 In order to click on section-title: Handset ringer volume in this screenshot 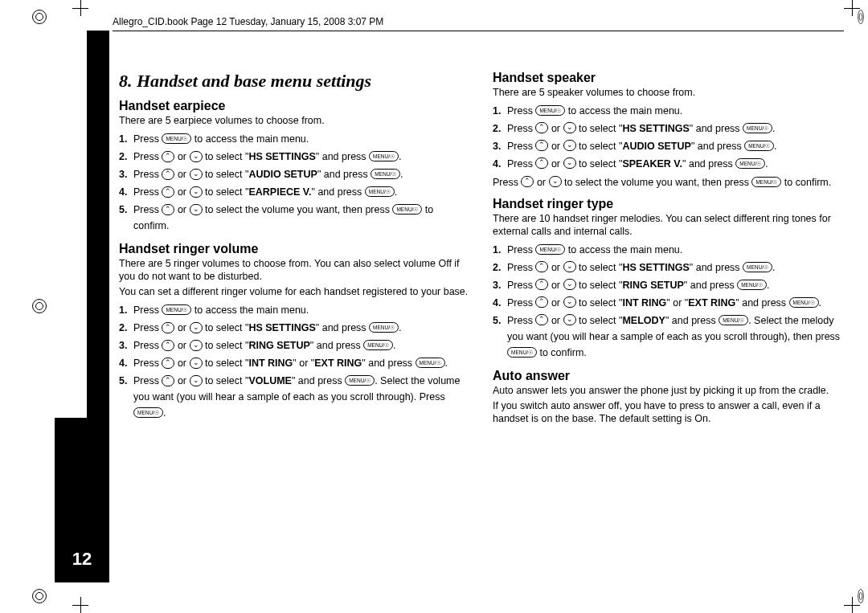, I will do `click(294, 249)`.